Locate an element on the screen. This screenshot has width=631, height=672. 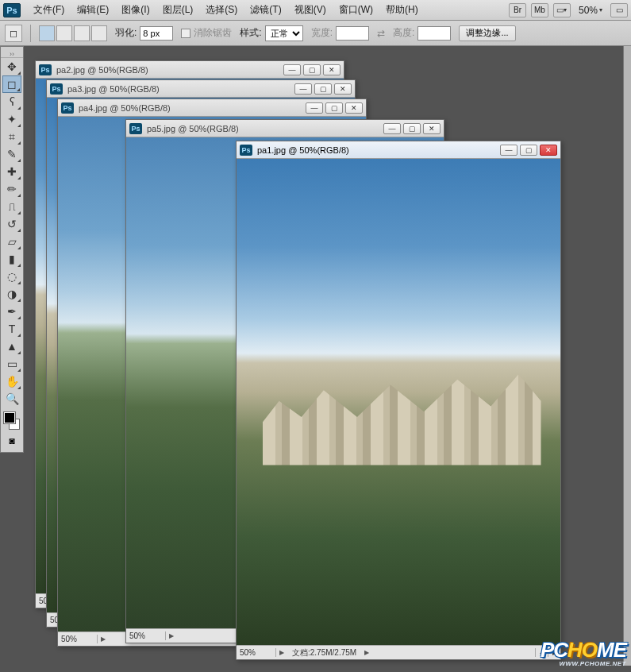
color-swatches is located at coordinates (12, 421).